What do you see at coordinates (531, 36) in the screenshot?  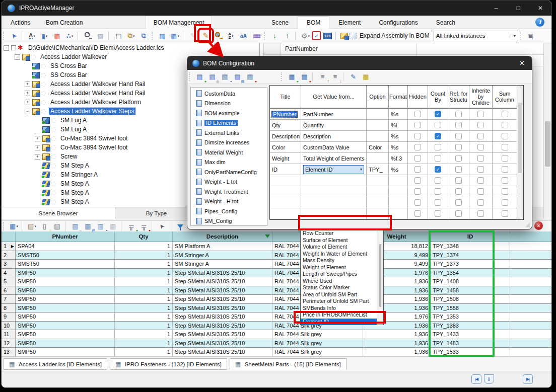 I see `snapshot-icon` at bounding box center [531, 36].